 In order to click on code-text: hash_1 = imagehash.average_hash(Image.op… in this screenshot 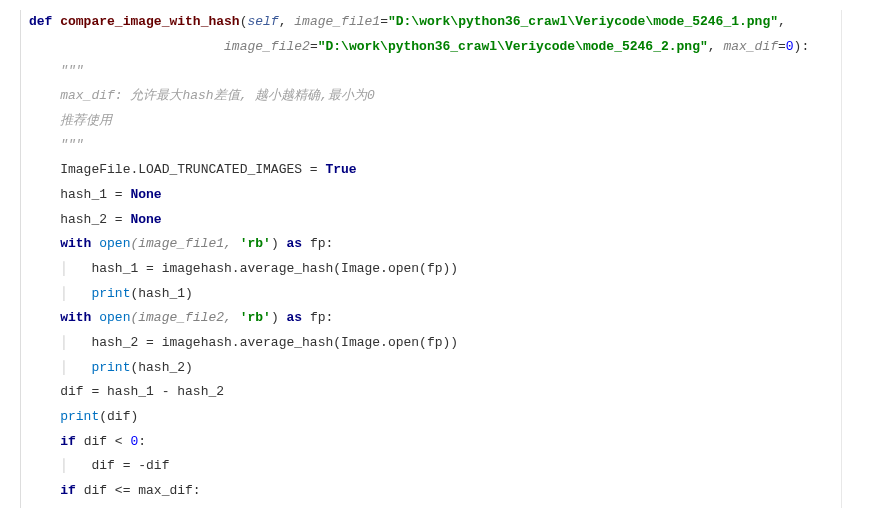, I will do `click(274, 268)`.